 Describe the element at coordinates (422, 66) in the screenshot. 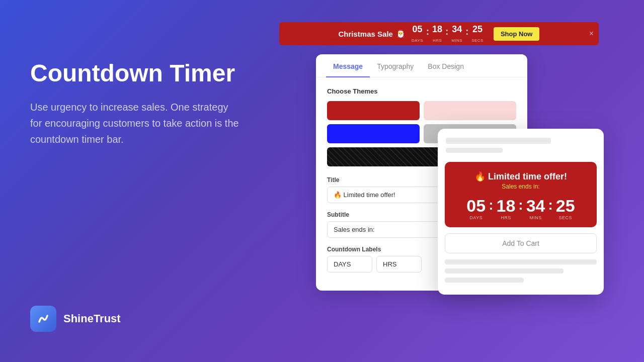

I see `tabs: Message Typography Box Design` at that location.